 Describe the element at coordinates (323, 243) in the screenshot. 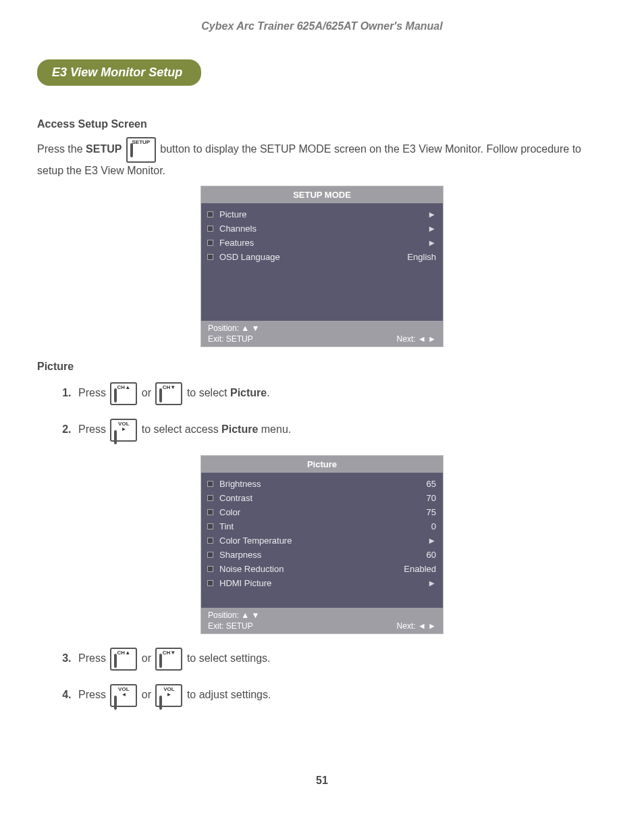

I see `osd-label: Features` at that location.